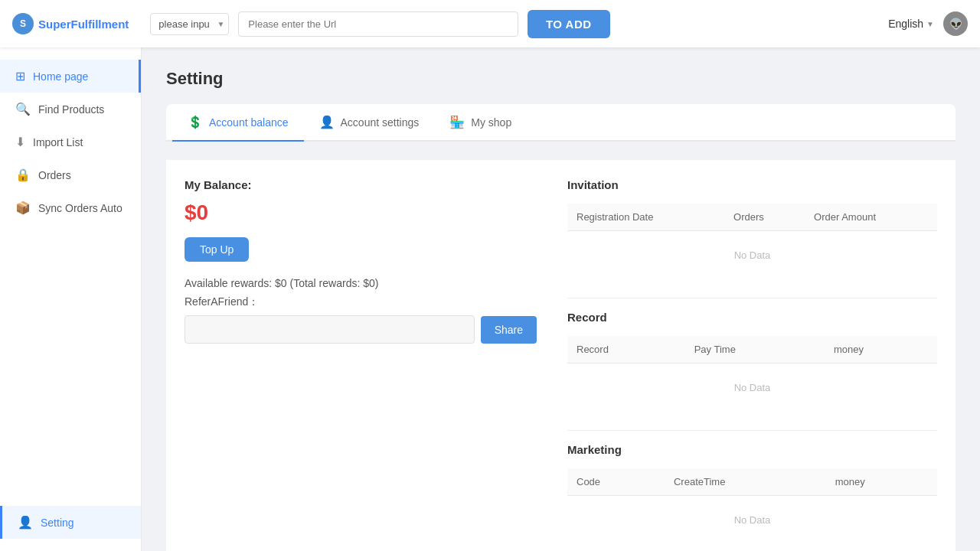 The width and height of the screenshot is (980, 551). What do you see at coordinates (20, 142) in the screenshot?
I see `download-icon: ⬇` at bounding box center [20, 142].